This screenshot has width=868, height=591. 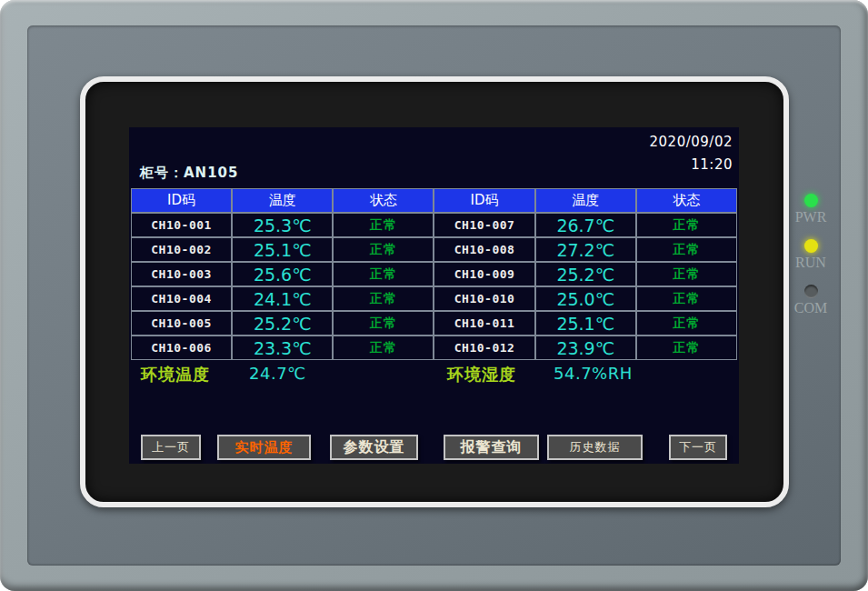 What do you see at coordinates (811, 291) in the screenshot?
I see `com-led-icon` at bounding box center [811, 291].